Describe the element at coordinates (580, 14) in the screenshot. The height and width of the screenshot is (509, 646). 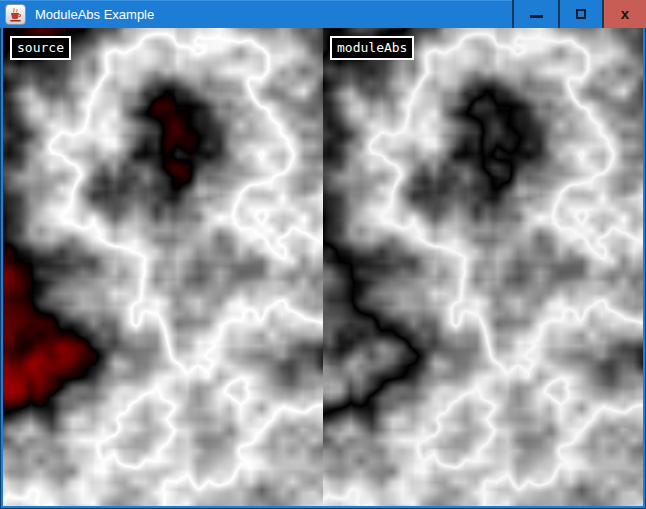
I see `maximize-button` at that location.